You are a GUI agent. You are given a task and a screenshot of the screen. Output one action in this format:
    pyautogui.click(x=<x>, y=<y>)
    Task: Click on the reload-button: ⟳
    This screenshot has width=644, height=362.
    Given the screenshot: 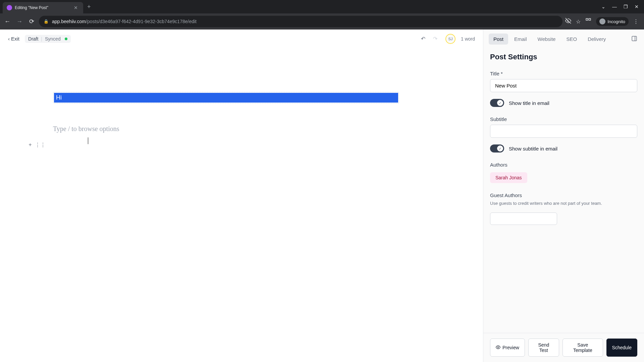 What is the action you would take?
    pyautogui.click(x=32, y=21)
    